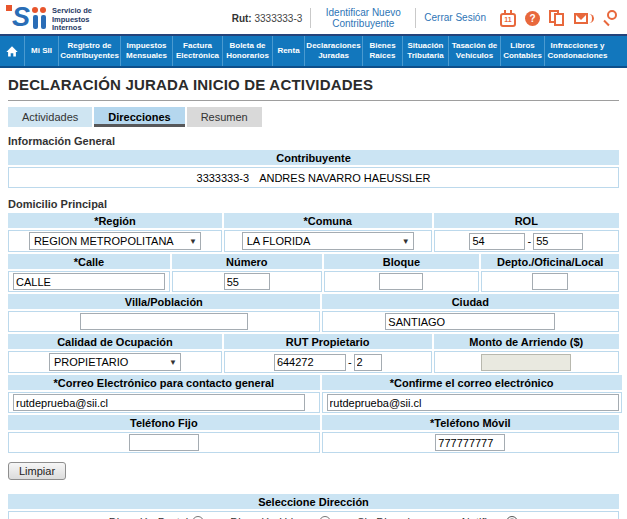 The width and height of the screenshot is (627, 519). What do you see at coordinates (526, 362) in the screenshot?
I see `monto-arriendo-input` at bounding box center [526, 362].